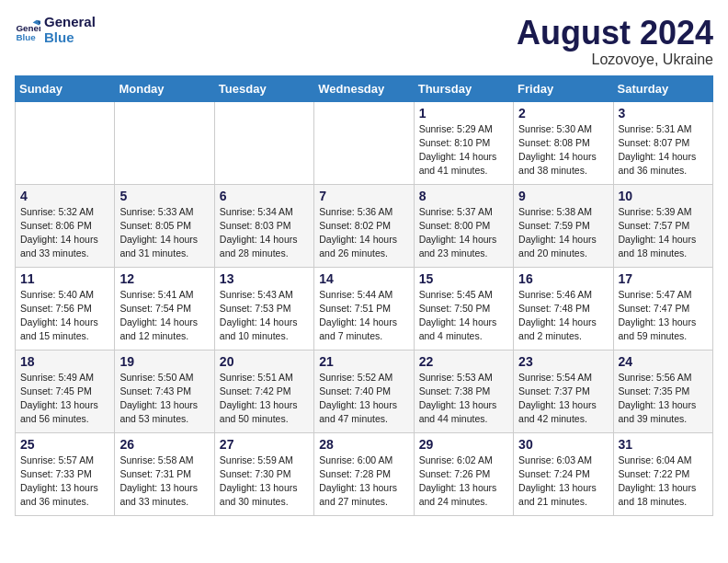 The width and height of the screenshot is (728, 563). I want to click on calendar-cell: 21Sunrise: 5:52 AM Sunset: 7:40 PM Dayli…, so click(364, 391).